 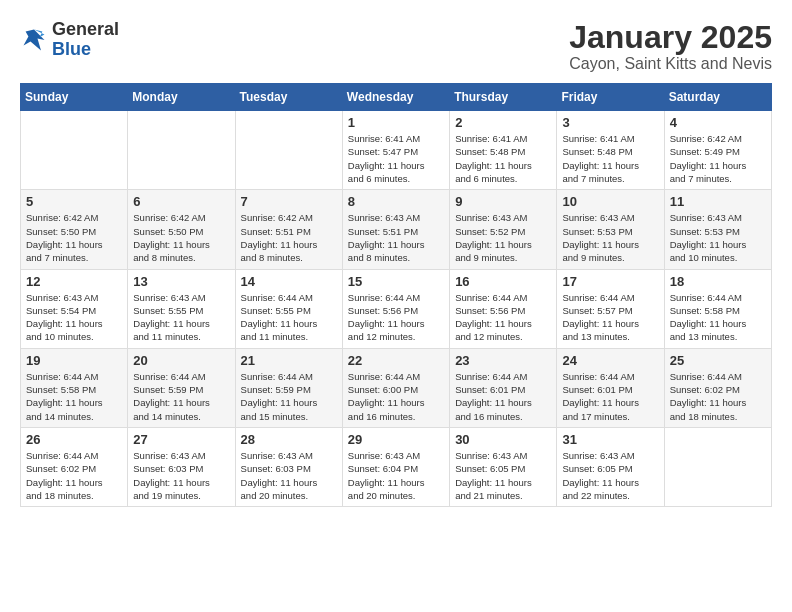 What do you see at coordinates (396, 238) in the screenshot?
I see `day-detail: Sunrise: 6:43 AM Sunset: 5:51 PM Dayligh…` at bounding box center [396, 238].